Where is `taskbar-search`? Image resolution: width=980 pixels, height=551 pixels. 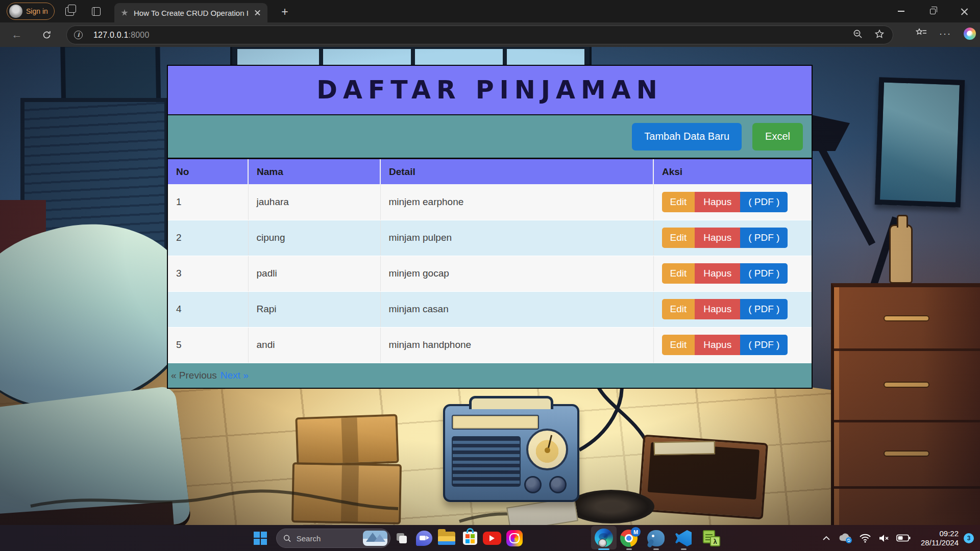
taskbar-search is located at coordinates (333, 538).